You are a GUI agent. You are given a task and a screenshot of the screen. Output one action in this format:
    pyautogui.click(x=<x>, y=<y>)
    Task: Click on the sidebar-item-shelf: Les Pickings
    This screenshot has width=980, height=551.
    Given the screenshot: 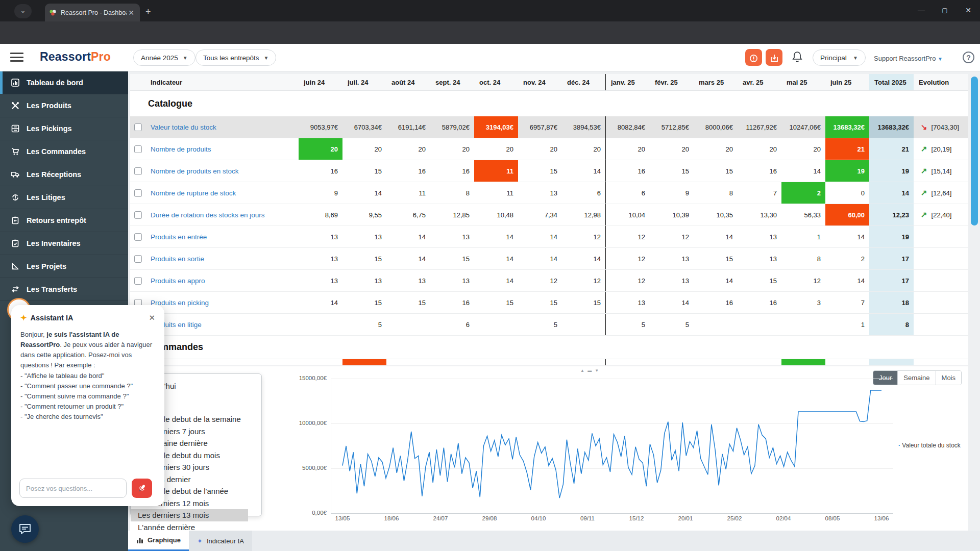 What is the action you would take?
    pyautogui.click(x=64, y=129)
    